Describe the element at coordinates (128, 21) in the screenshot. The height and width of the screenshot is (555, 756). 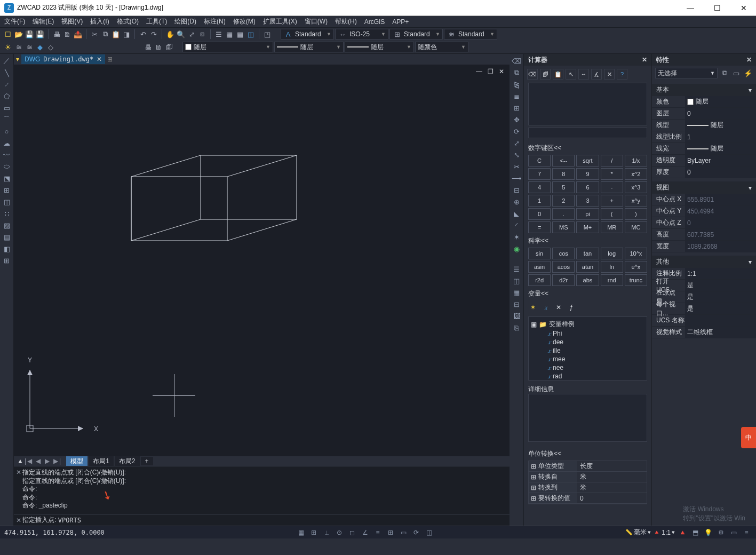
I see `menu-format: 格式(O)` at that location.